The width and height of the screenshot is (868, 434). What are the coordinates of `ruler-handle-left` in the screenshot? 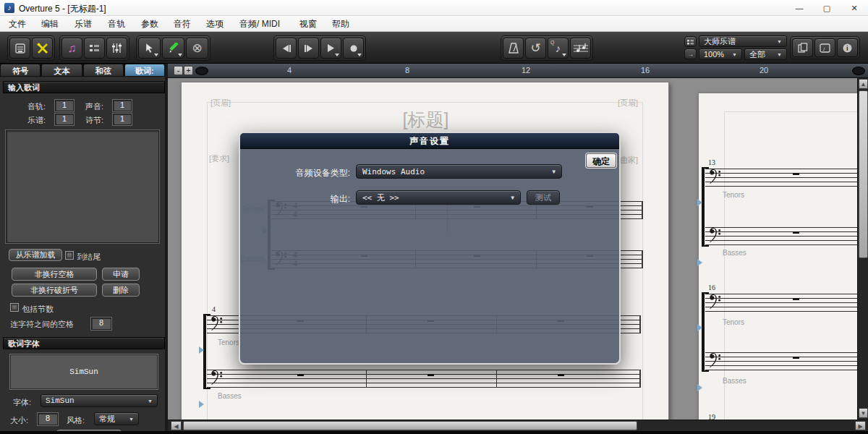 It's located at (202, 71).